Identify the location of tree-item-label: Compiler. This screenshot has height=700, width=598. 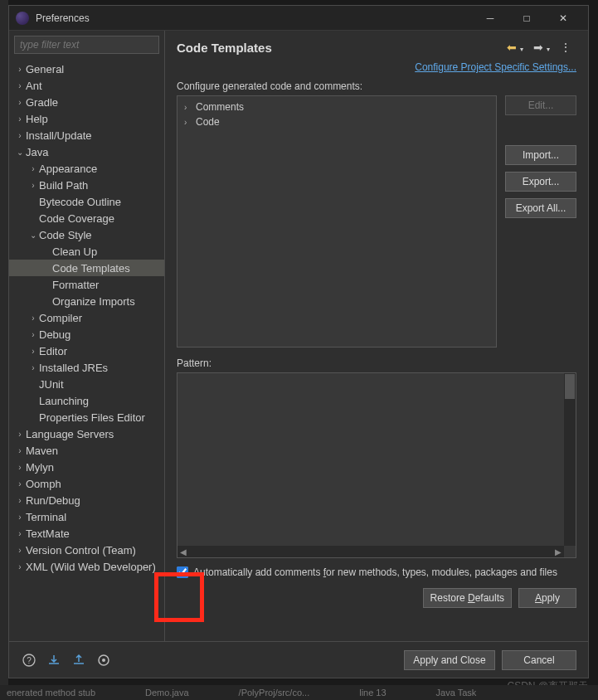
(61, 318).